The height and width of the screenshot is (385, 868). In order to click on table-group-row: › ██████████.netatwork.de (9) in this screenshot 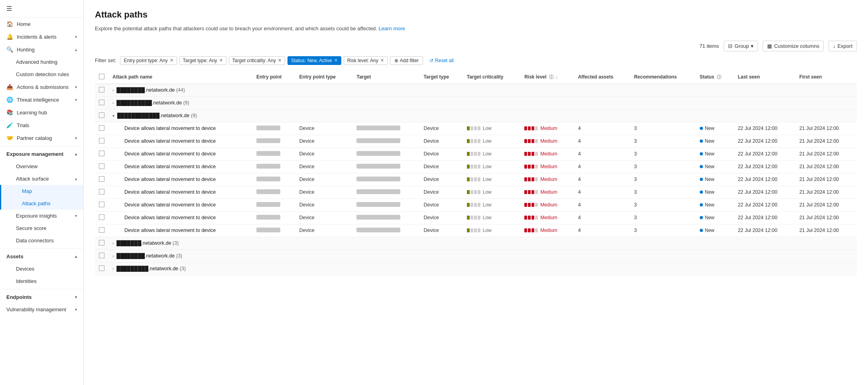, I will do `click(476, 103)`.